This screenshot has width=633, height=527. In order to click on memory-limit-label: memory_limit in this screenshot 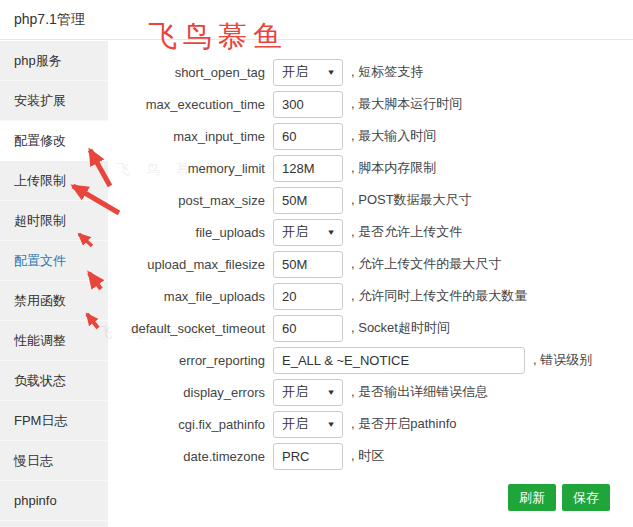, I will do `click(190, 168)`.